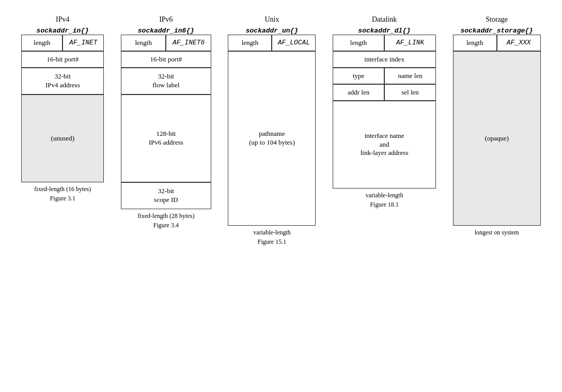  What do you see at coordinates (166, 81) in the screenshot?
I see `ipv6-flow: 32-bitflow label` at bounding box center [166, 81].